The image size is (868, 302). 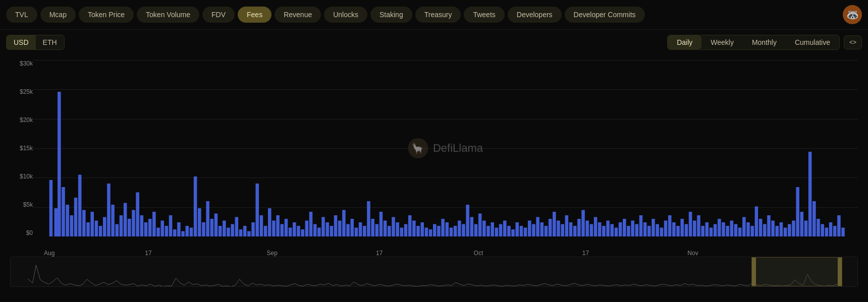 I want to click on range-handle-right, so click(x=840, y=272).